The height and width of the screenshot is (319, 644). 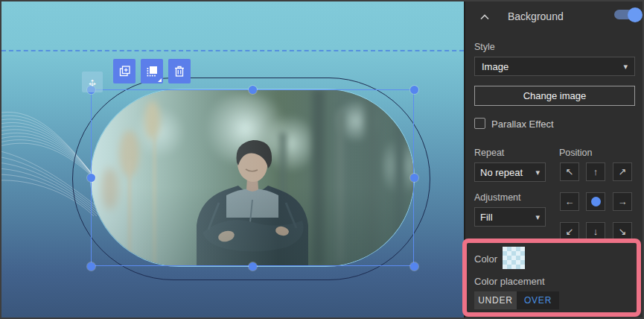 What do you see at coordinates (479, 124) in the screenshot?
I see `parallax-checkbox` at bounding box center [479, 124].